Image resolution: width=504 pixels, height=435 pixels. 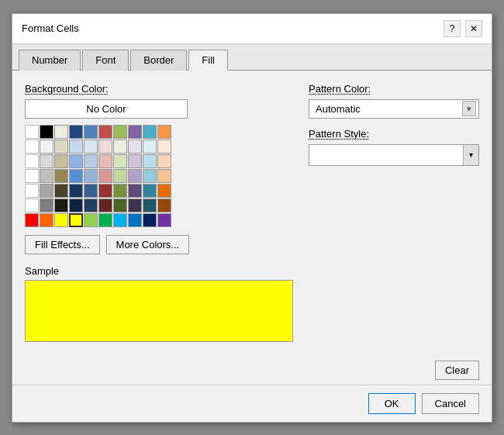 What do you see at coordinates (457, 371) in the screenshot?
I see `clear-button: Clear` at bounding box center [457, 371].